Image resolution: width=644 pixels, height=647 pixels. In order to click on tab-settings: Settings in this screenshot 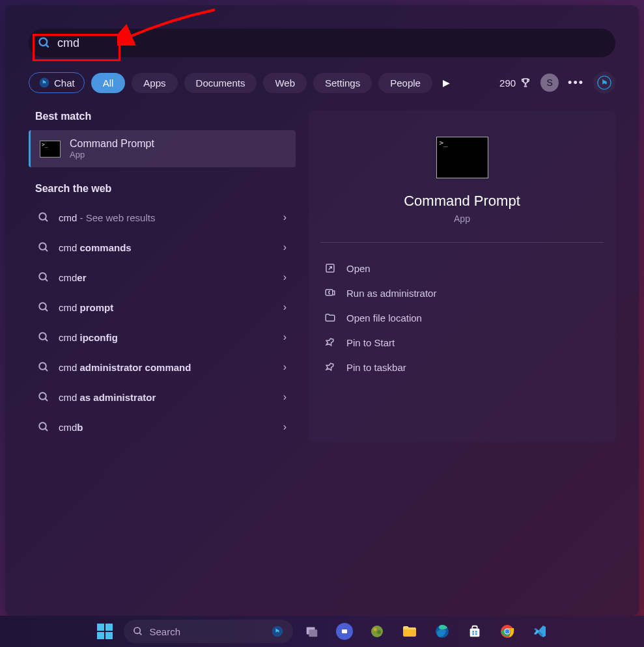, I will do `click(343, 83)`.